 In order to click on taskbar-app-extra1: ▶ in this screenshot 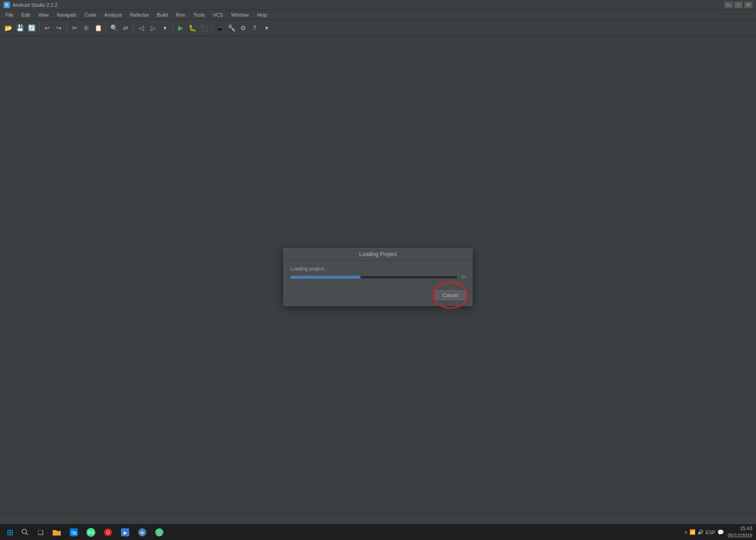, I will do `click(125, 532)`.